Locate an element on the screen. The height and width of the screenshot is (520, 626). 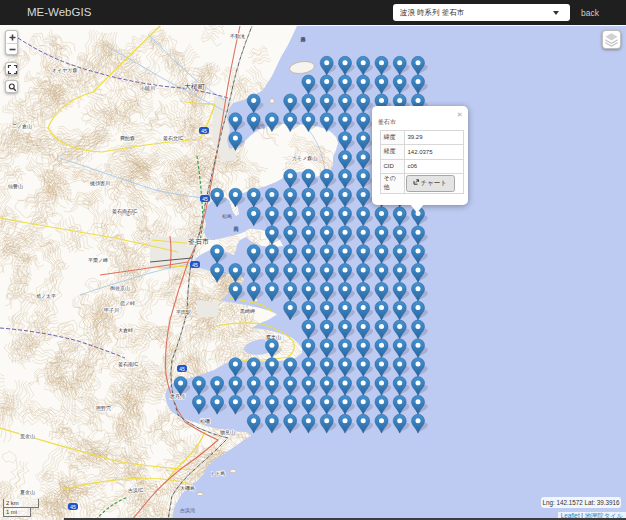
svg-text: 唐丹湾 is located at coordinates (178, 396).